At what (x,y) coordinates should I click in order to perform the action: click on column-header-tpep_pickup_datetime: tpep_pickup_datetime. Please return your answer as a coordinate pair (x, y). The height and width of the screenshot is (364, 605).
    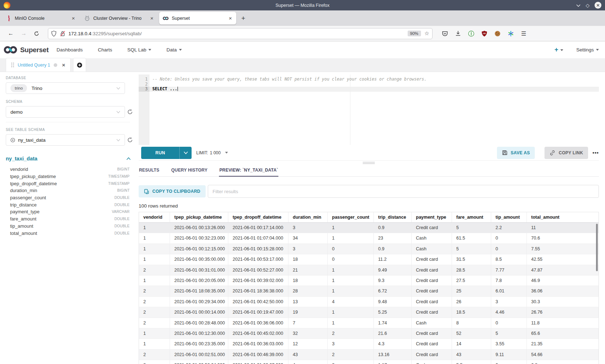
    Looking at the image, I should click on (199, 217).